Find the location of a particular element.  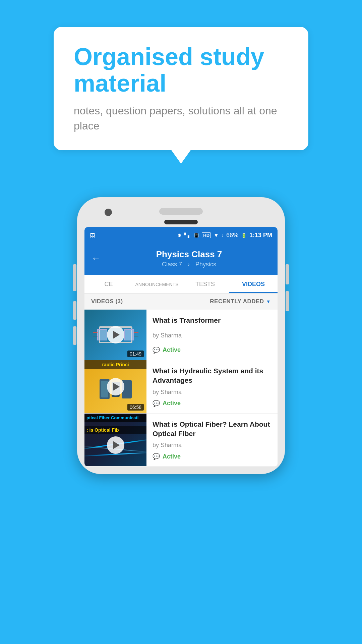

video-status-1: 💬 Active is located at coordinates (213, 350).